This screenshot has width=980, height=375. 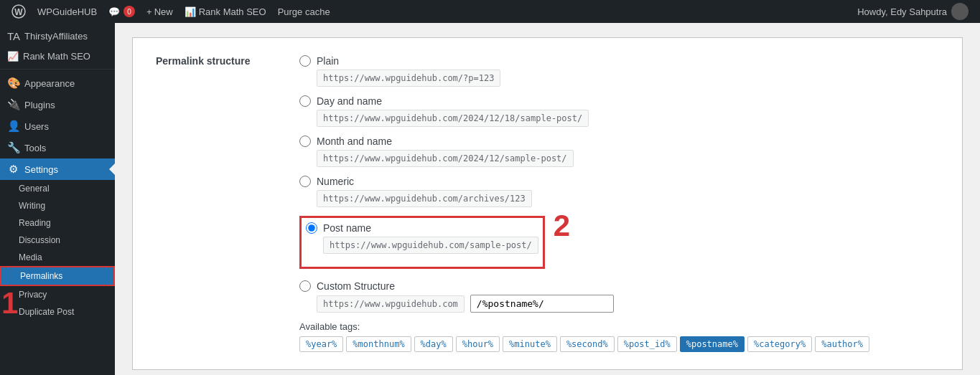 What do you see at coordinates (619, 151) in the screenshot?
I see `option-month-name: Month and name https://www.wpguidehub.co…` at bounding box center [619, 151].